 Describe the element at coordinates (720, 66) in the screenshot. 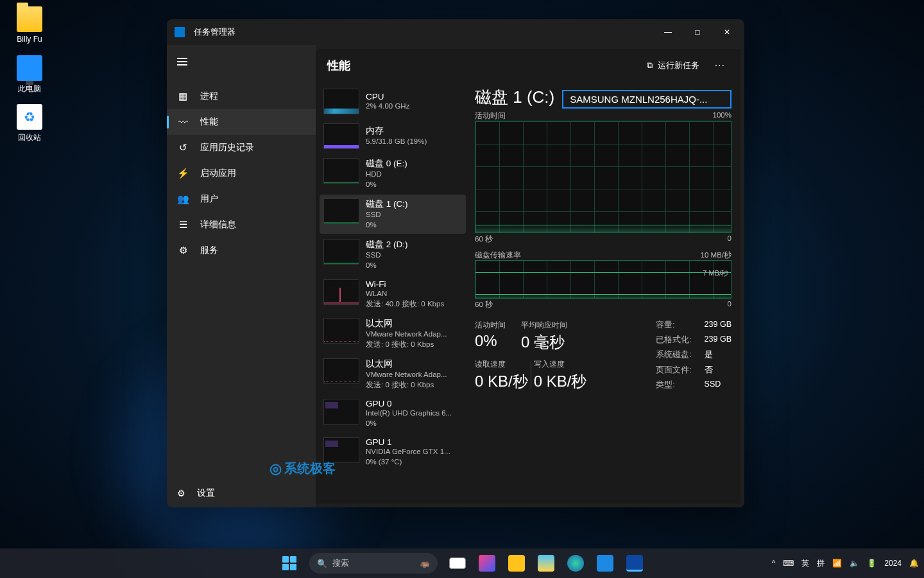

I see `more-button: ···` at that location.